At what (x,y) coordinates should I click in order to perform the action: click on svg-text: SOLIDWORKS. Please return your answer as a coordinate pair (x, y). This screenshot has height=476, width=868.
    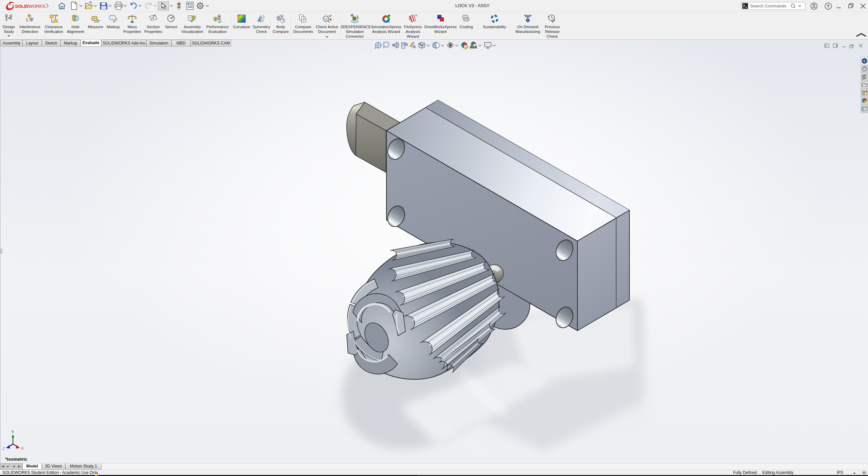
    Looking at the image, I should click on (30, 6).